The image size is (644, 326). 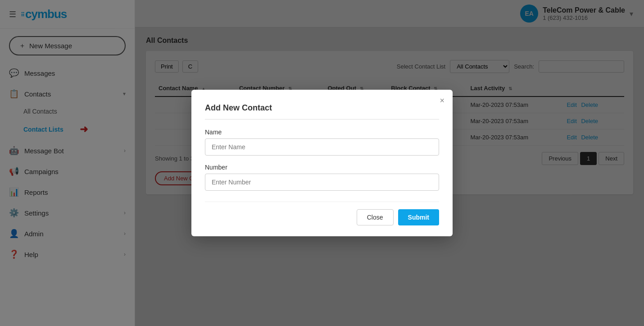 What do you see at coordinates (322, 214) in the screenshot?
I see `modal-footer: Close Submit` at bounding box center [322, 214].